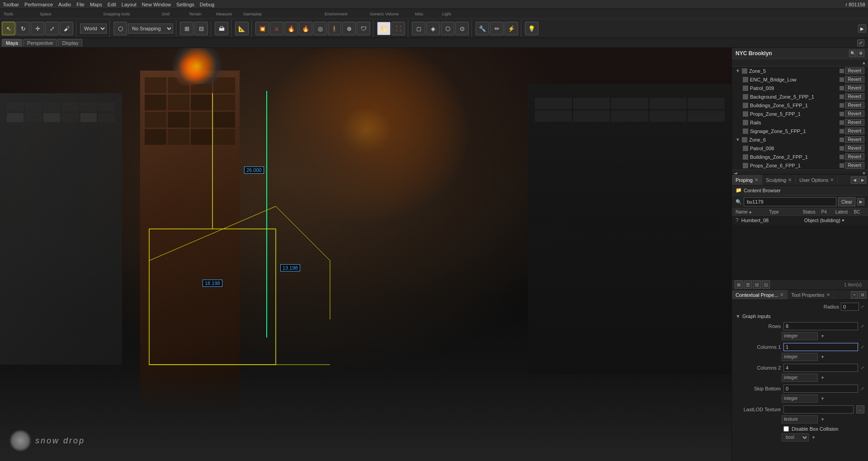 The height and width of the screenshot is (461, 868). I want to click on outliner-scroll-up: ▲, so click(864, 62).